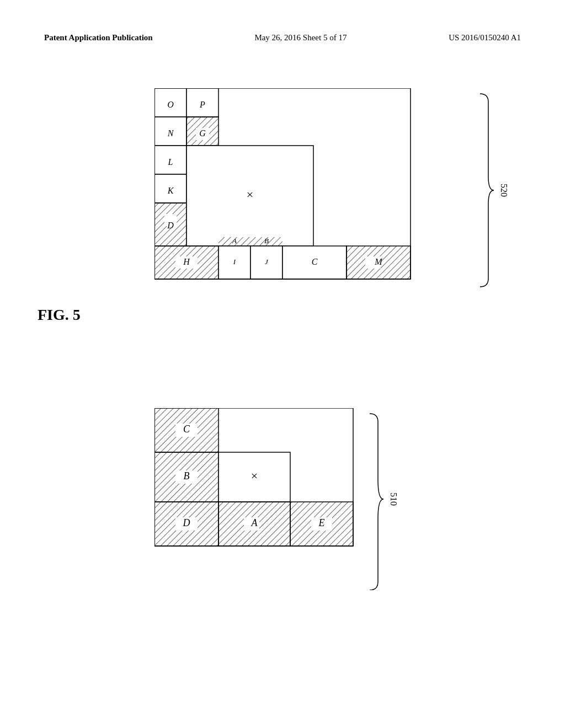  I want to click on svg-text: P, so click(202, 105).